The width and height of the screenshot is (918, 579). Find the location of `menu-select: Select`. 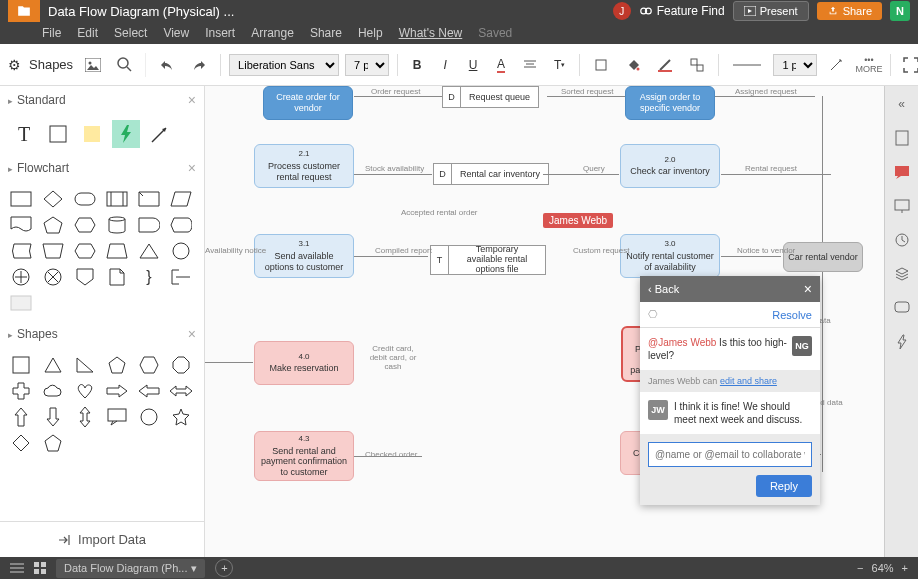

menu-select: Select is located at coordinates (130, 33).